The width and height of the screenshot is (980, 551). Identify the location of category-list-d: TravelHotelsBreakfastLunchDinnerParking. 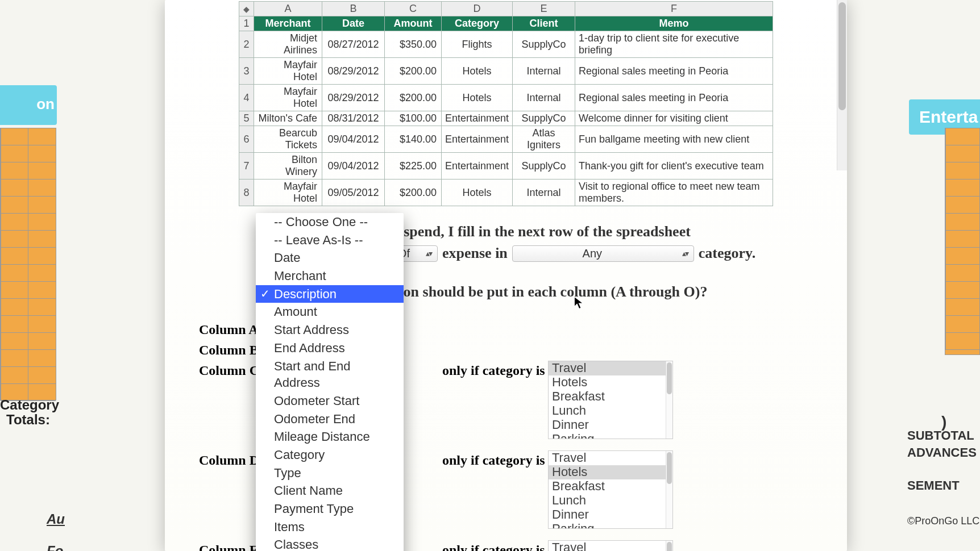
(611, 490).